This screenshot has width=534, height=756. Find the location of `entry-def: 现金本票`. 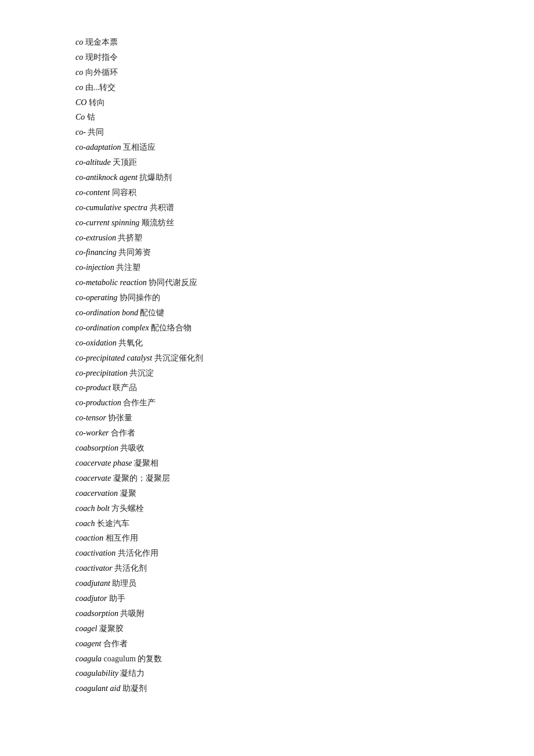

entry-def: 现金本票 is located at coordinates (102, 42).